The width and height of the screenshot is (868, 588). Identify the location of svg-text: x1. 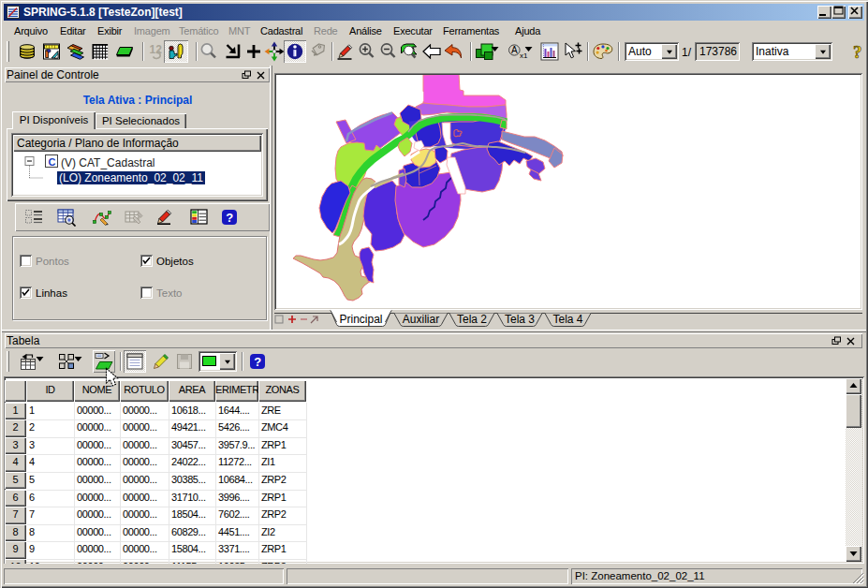
(524, 56).